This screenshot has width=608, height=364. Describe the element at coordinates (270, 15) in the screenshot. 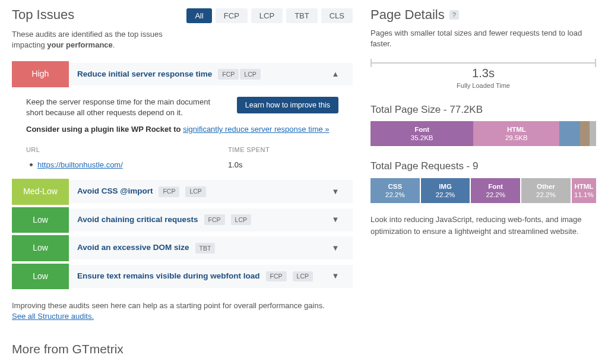

I see `filter-tabs: AllFCPLCPTBTCLS` at that location.